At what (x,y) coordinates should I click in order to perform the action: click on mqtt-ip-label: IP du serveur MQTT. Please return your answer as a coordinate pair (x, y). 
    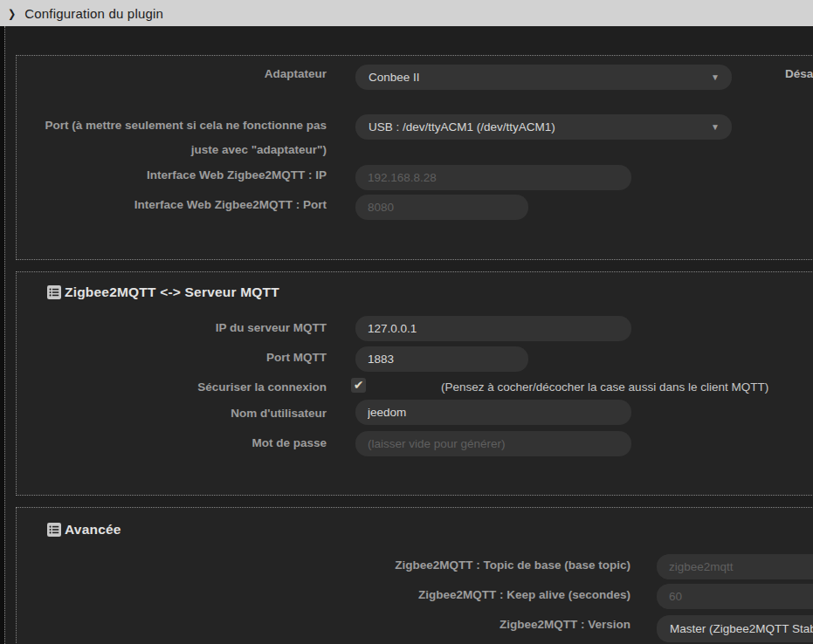
    Looking at the image, I should click on (171, 328).